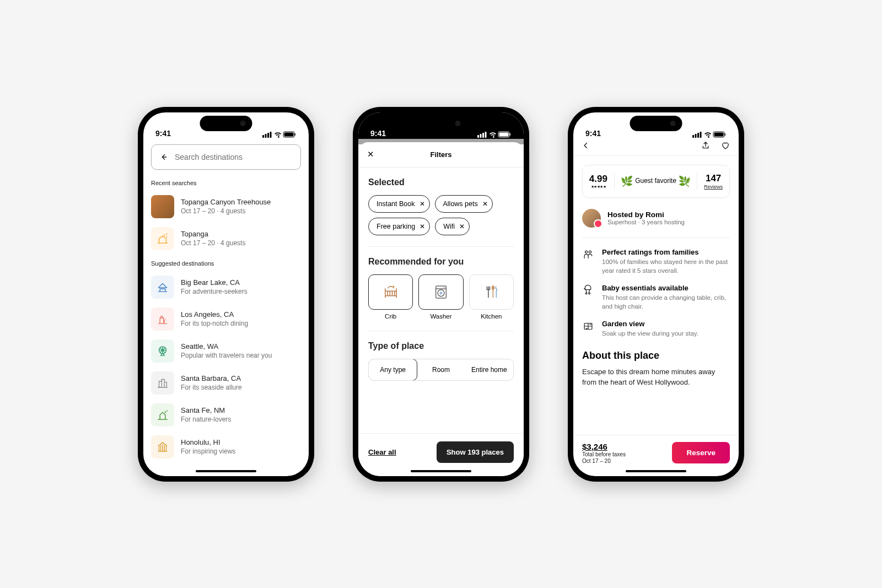 This screenshot has width=882, height=588. I want to click on family-icon, so click(588, 261).